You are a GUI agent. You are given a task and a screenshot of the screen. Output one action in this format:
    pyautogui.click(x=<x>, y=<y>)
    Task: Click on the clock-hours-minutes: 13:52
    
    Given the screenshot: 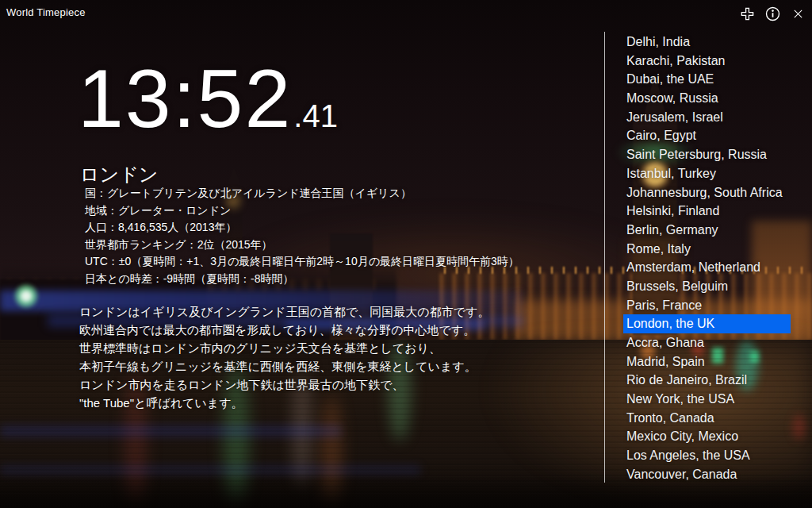 What is the action you would take?
    pyautogui.click(x=185, y=98)
    